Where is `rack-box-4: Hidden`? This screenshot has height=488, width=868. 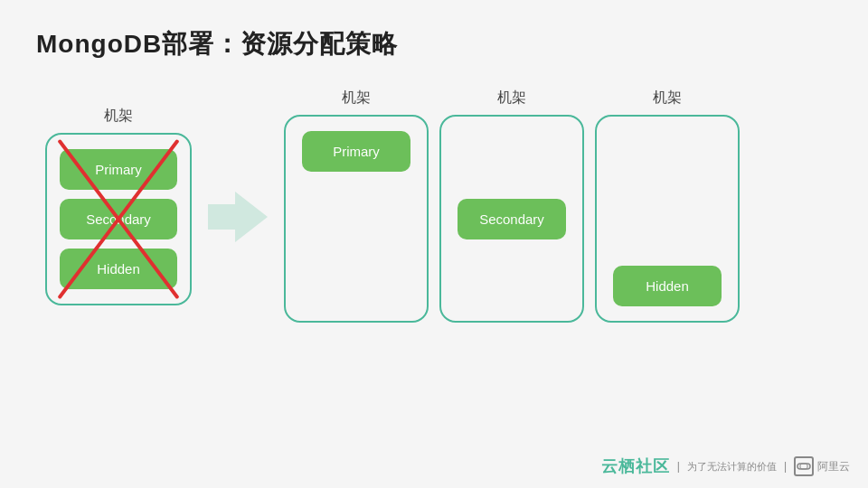
rack-box-4: Hidden is located at coordinates (667, 219).